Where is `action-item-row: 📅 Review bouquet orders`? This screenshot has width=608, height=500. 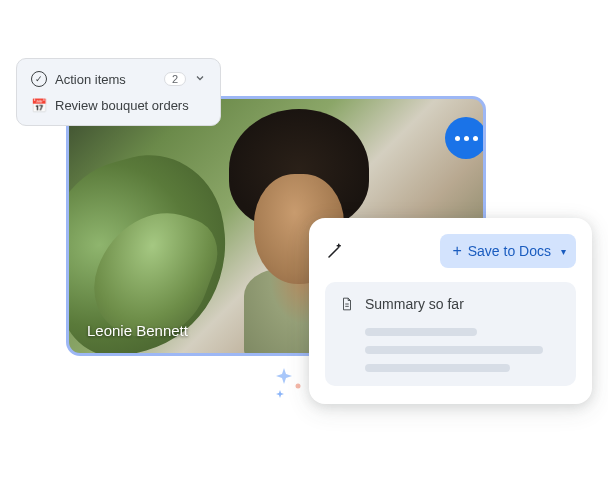
action-item-row: 📅 Review bouquet orders is located at coordinates (118, 105).